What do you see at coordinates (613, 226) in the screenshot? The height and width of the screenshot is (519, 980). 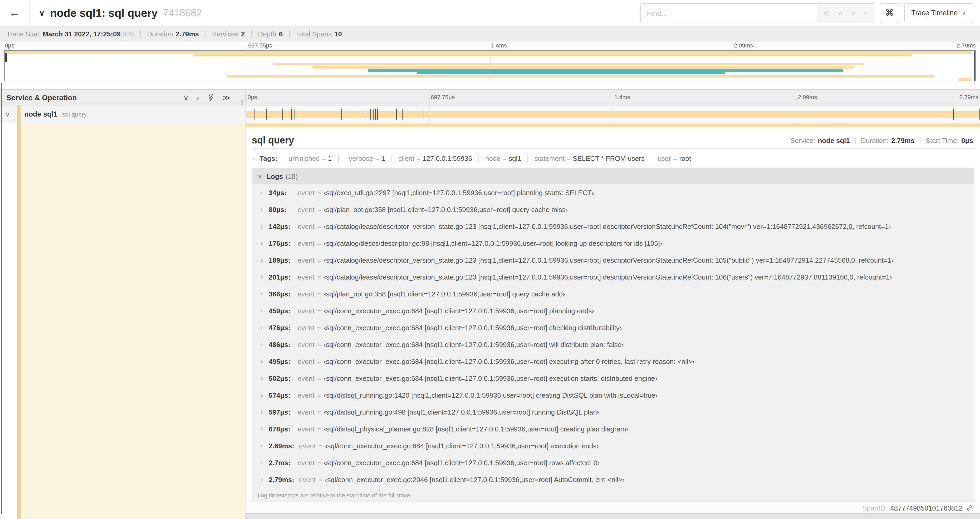 I see `log-row: ›142μs:event=‹sql/catalog/lease/descript…` at bounding box center [613, 226].